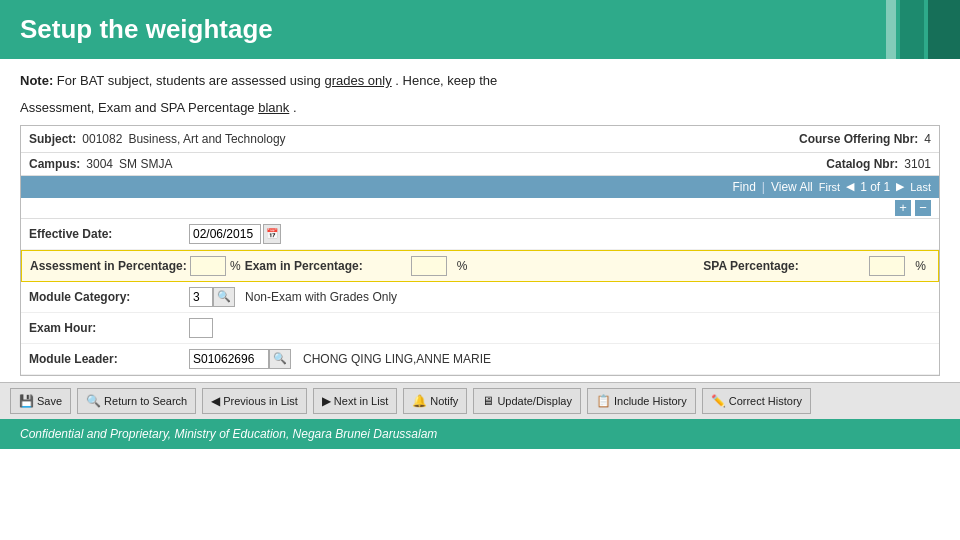 This screenshot has width=960, height=540. What do you see at coordinates (830, 187) in the screenshot?
I see `first-nav: First` at bounding box center [830, 187].